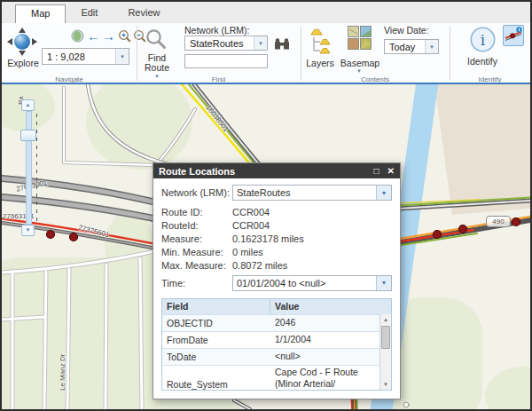 The image size is (532, 411). I want to click on tab-review: Review, so click(144, 14).